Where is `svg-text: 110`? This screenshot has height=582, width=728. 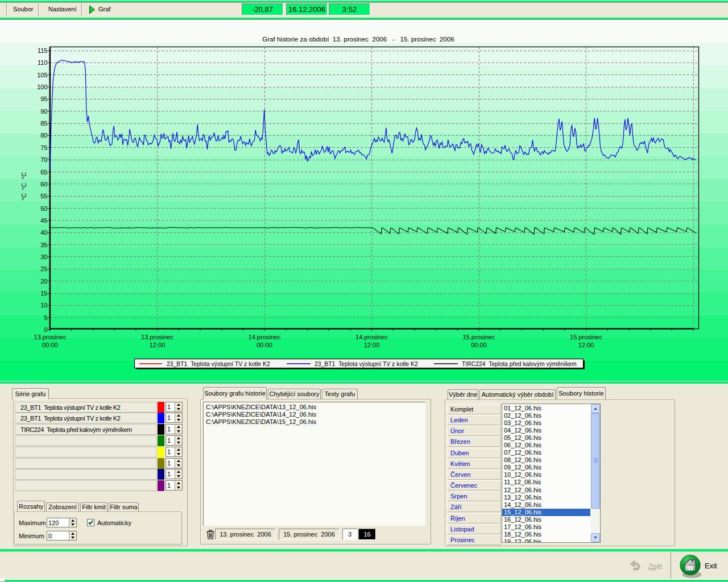 svg-text: 110 is located at coordinates (43, 63).